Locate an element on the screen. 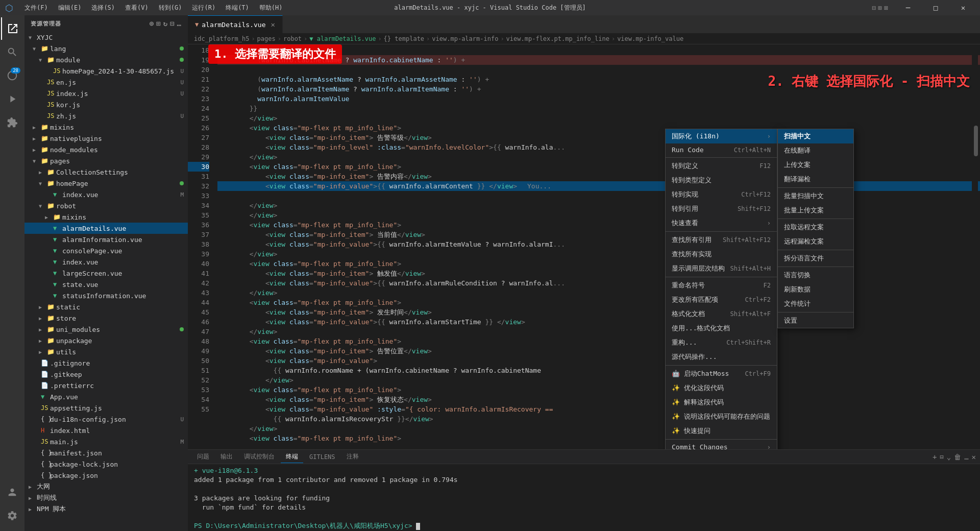 Image resolution: width=980 pixels, height=531 pixels. layout2-icon: ⊞ is located at coordinates (880, 8).